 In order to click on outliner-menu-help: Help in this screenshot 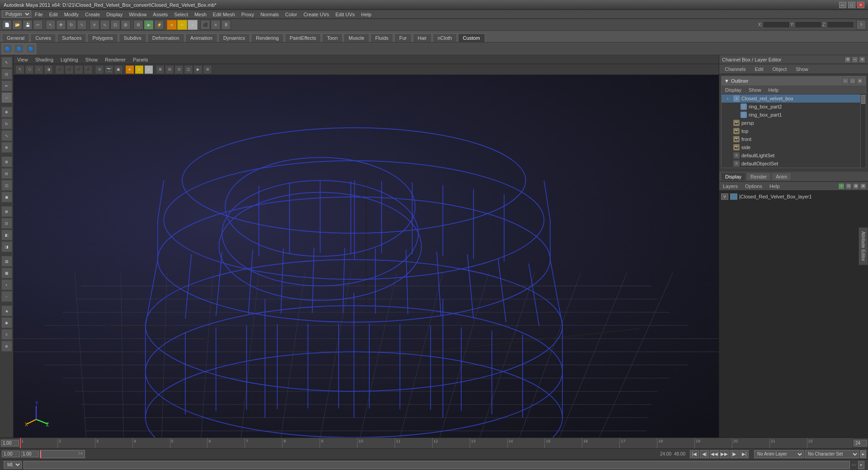, I will do `click(774, 90)`.